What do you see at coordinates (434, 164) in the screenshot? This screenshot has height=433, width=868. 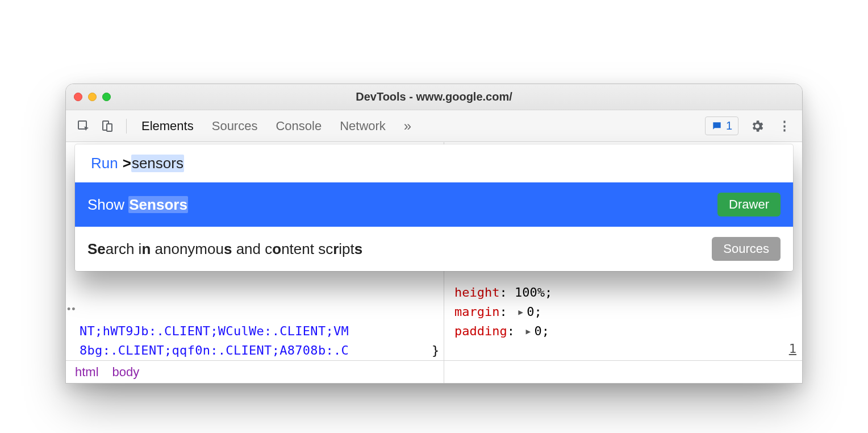 I see `command-input-row: Run >sensors` at bounding box center [434, 164].